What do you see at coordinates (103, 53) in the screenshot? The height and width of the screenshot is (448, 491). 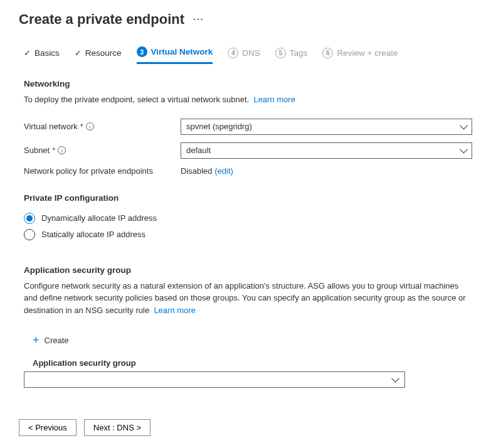 I see `tab-label: Resource` at bounding box center [103, 53].